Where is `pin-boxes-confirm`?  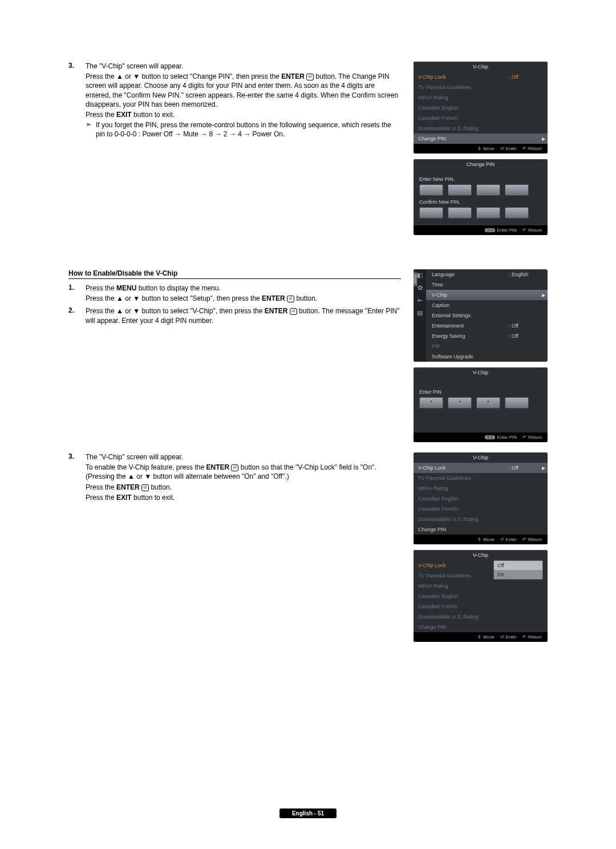
pin-boxes-confirm is located at coordinates (480, 213).